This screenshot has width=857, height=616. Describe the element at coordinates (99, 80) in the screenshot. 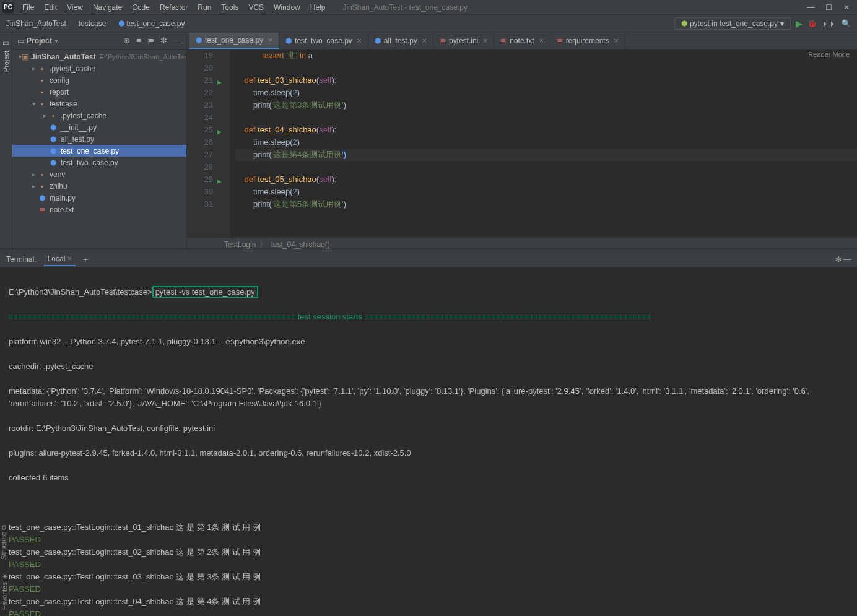

I see `tree-folder-config: ▪config` at that location.